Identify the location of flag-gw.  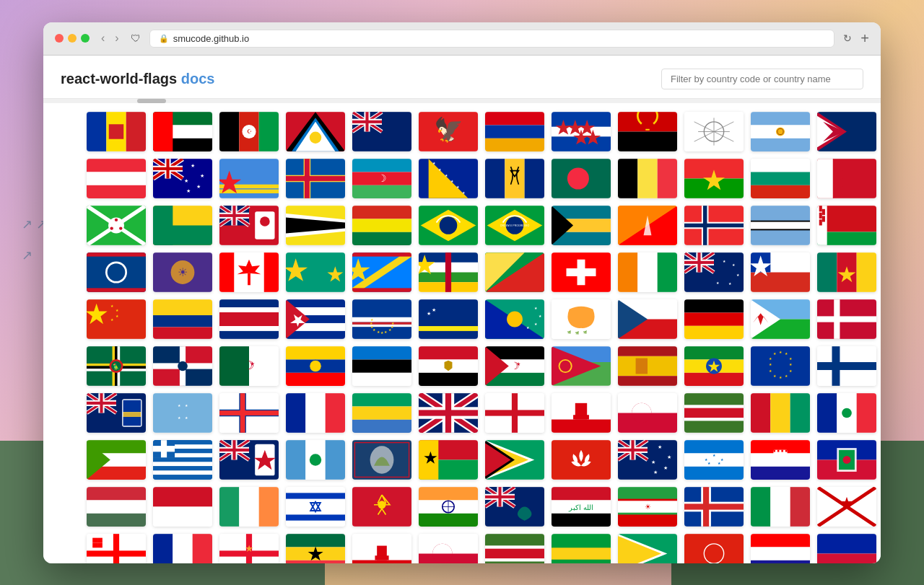
(448, 460).